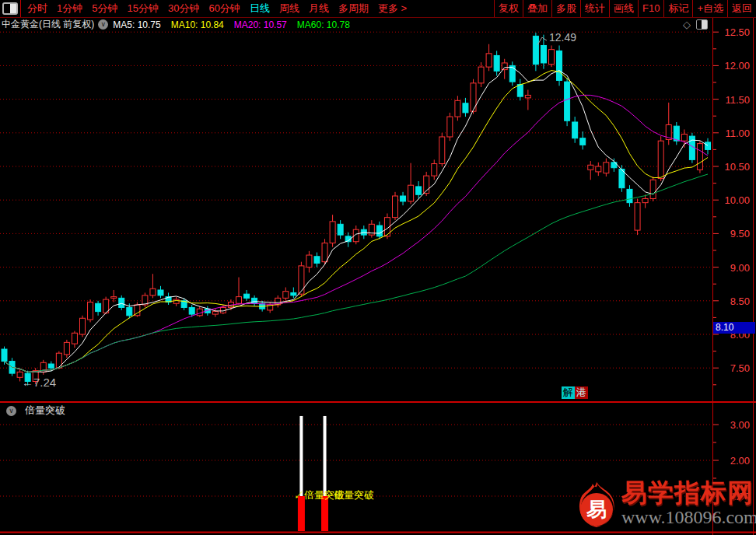 The image size is (756, 535). Describe the element at coordinates (732, 65) in the screenshot. I see `y-axis-tick-label: 12.00` at that location.